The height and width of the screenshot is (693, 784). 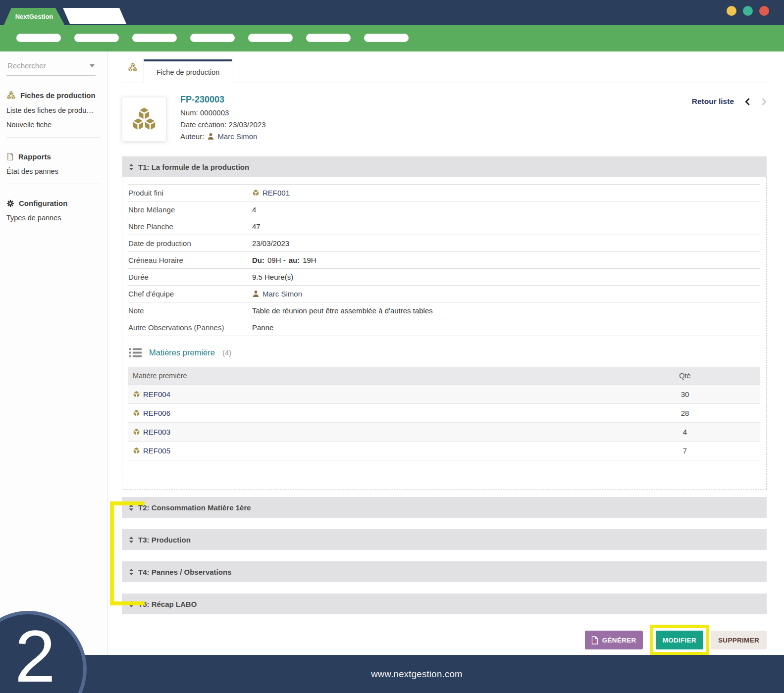 What do you see at coordinates (739, 640) in the screenshot?
I see `delete-button: SUPPRIMER` at bounding box center [739, 640].